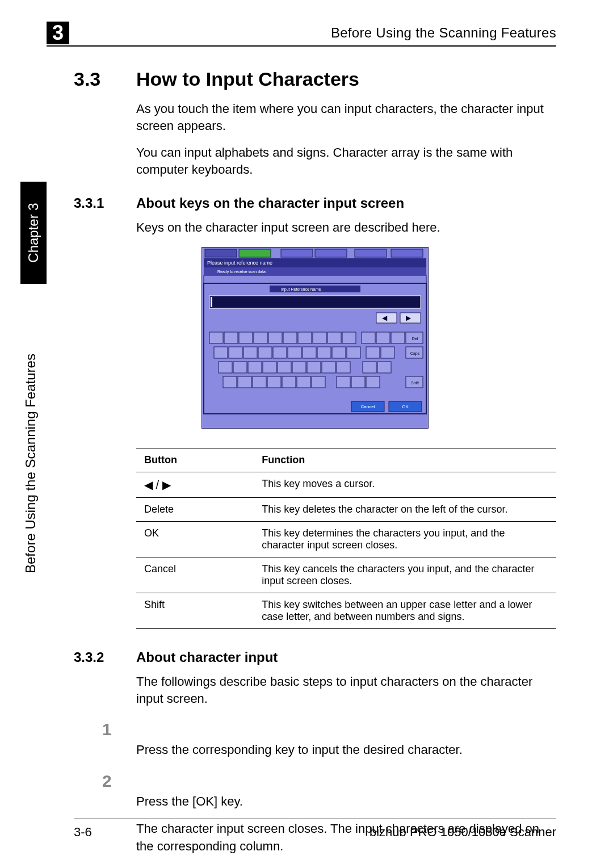  I want to click on screenshot-svg: Please input reference name Ready to rec…, so click(315, 338).